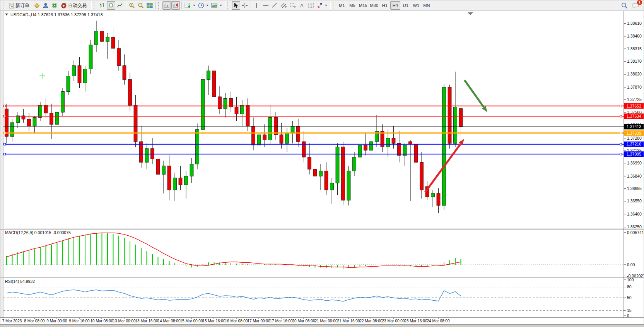 The width and height of the screenshot is (644, 327). I want to click on timeframe-M30: M30, so click(374, 5).